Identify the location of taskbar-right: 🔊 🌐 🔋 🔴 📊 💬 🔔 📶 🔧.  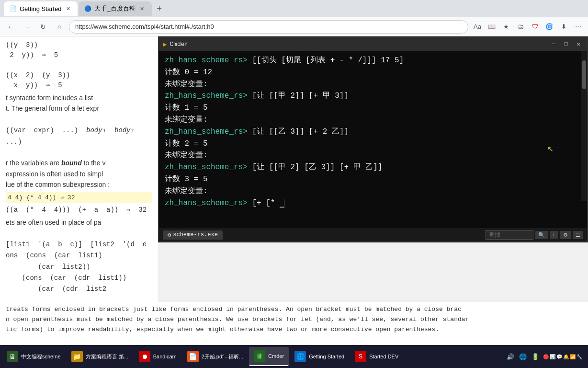
(546, 356).